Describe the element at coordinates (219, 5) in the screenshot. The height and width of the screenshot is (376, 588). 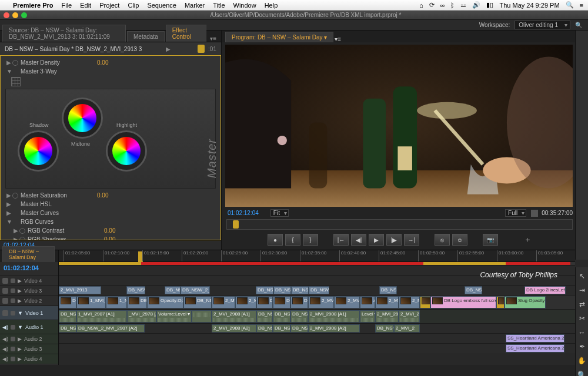
I see `menu-title: Title` at that location.